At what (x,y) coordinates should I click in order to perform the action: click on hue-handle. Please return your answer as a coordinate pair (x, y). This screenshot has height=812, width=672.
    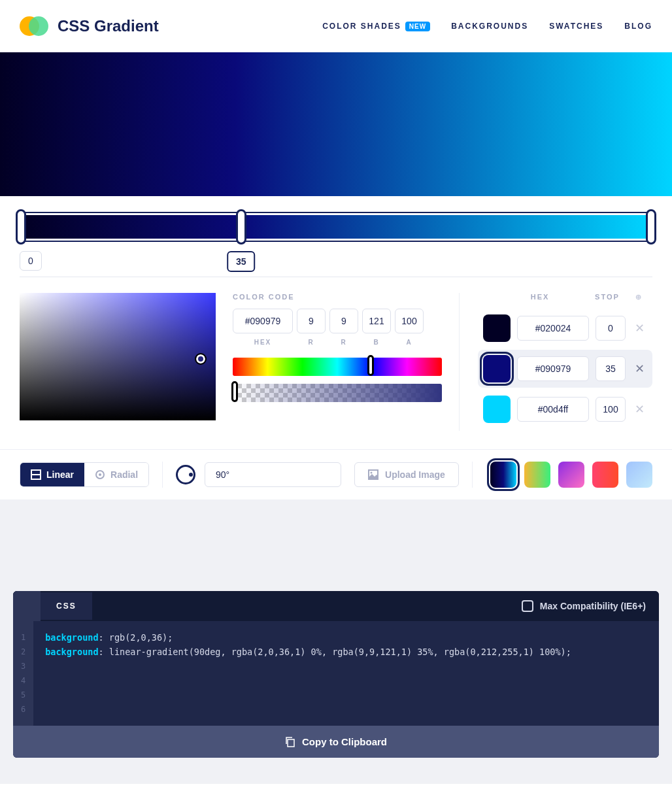
    Looking at the image, I should click on (371, 365).